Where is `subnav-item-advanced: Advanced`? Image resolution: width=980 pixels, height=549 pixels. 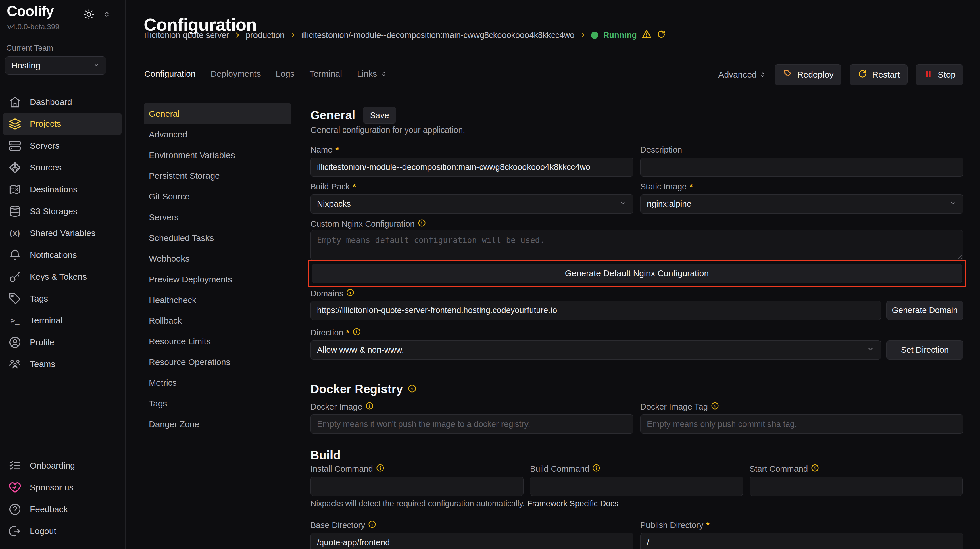
subnav-item-advanced: Advanced is located at coordinates (218, 135).